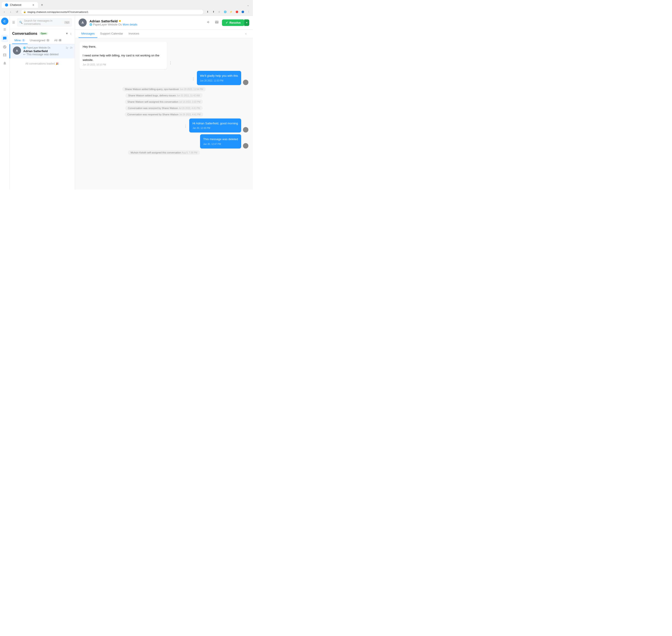 The image size is (672, 636). Describe the element at coordinates (146, 24) in the screenshot. I see `contact-subtitle: 🌐 PaperLayer Website Os More details` at that location.